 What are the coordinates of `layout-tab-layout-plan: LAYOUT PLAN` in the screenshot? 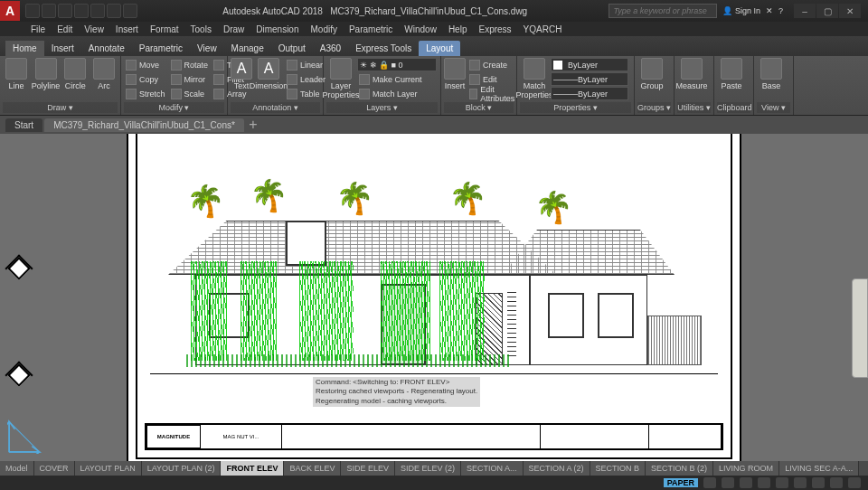 It's located at (108, 468).